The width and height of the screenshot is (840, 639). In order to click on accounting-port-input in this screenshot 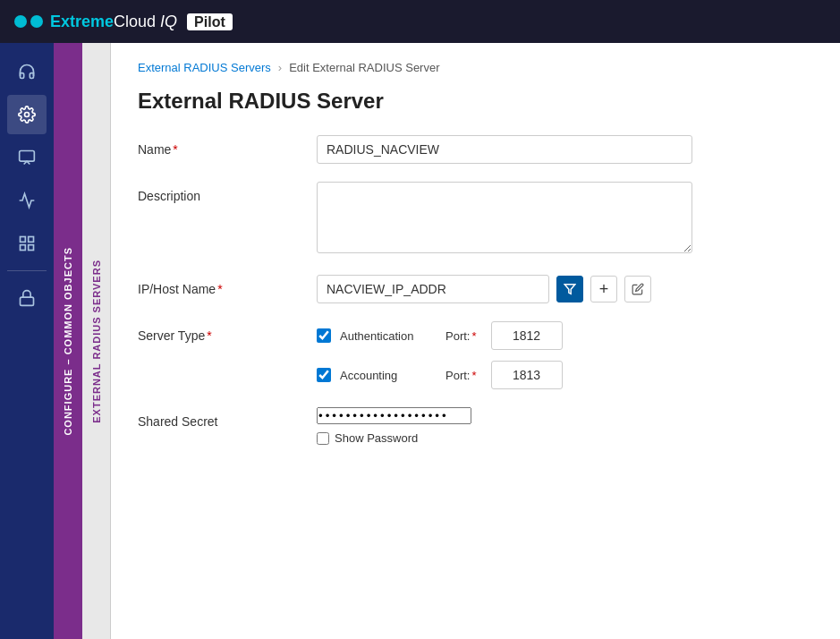, I will do `click(527, 375)`.